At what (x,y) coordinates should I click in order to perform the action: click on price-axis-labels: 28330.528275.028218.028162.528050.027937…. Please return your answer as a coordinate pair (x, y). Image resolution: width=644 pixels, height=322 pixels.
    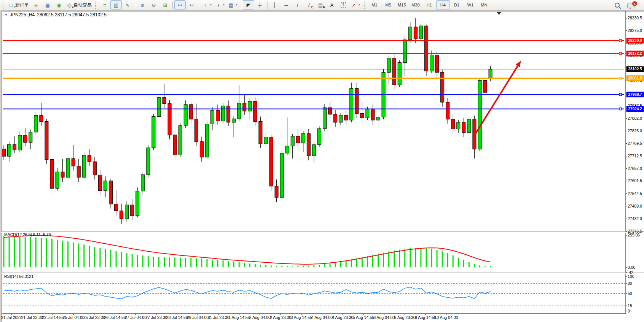
    Looking at the image, I should click on (634, 124).